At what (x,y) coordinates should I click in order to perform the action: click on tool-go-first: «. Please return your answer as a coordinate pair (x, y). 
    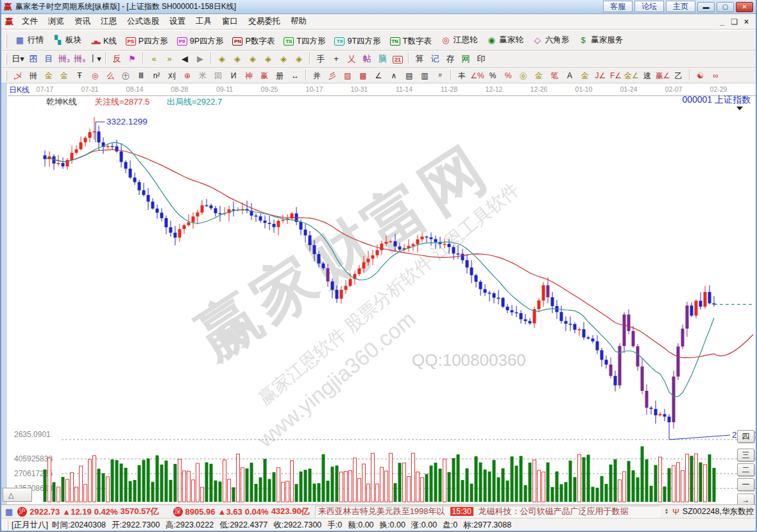
    Looking at the image, I should click on (154, 59).